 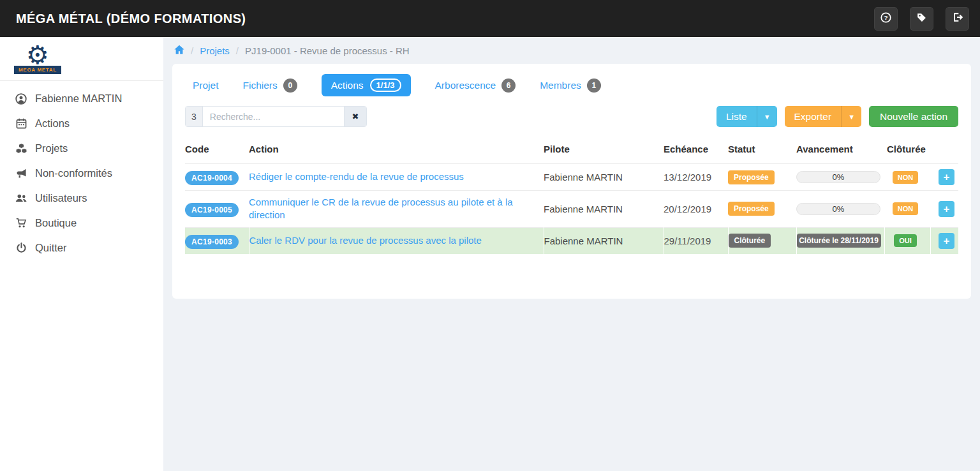 I want to click on nouvelle-action-button: Nouvelle action, so click(x=914, y=116).